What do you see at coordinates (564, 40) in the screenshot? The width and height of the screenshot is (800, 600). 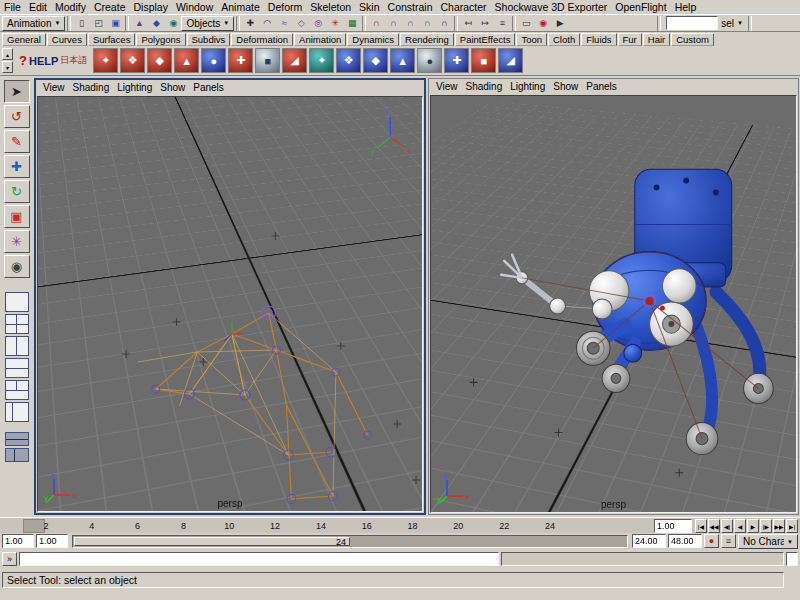 I see `shelf-tab: Cloth` at bounding box center [564, 40].